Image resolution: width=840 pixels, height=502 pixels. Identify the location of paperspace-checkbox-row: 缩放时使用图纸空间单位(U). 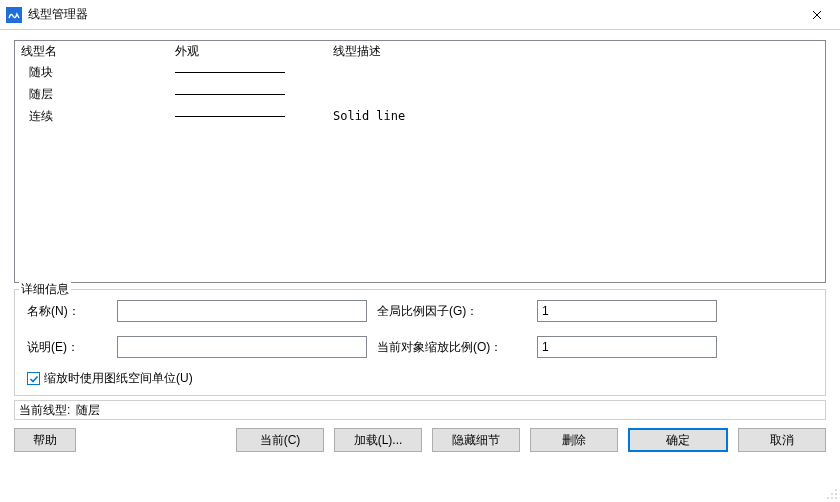
(420, 378).